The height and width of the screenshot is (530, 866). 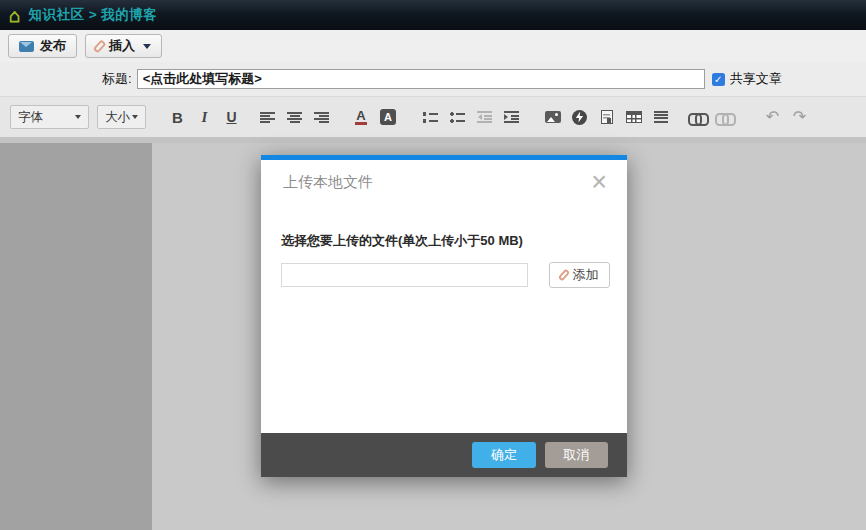 I want to click on editor-left-margin, so click(x=76, y=336).